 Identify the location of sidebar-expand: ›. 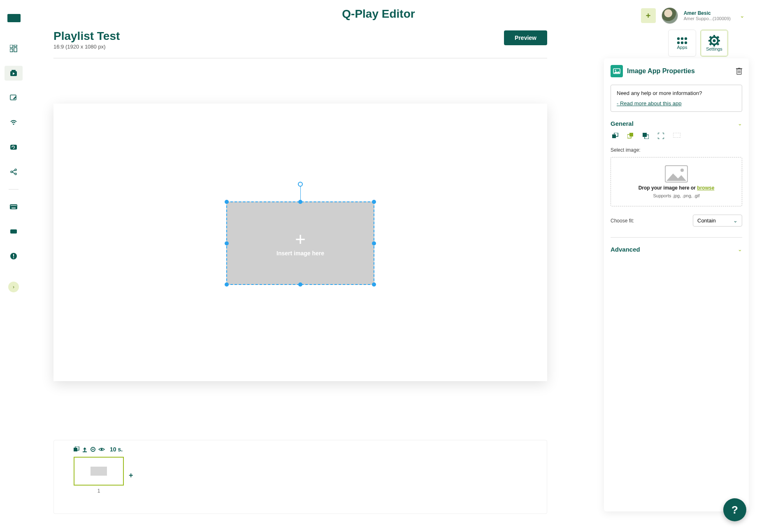
(14, 287).